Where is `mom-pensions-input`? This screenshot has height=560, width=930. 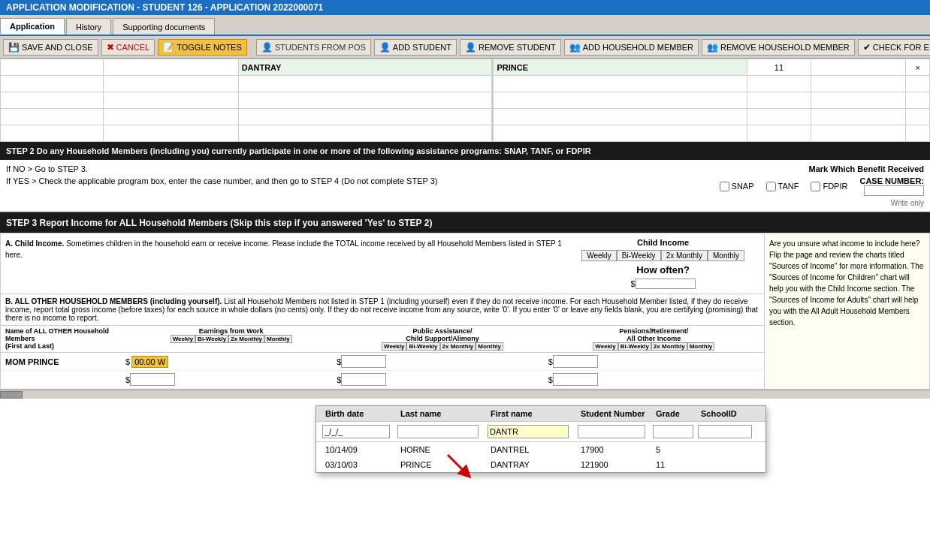 mom-pensions-input is located at coordinates (575, 362).